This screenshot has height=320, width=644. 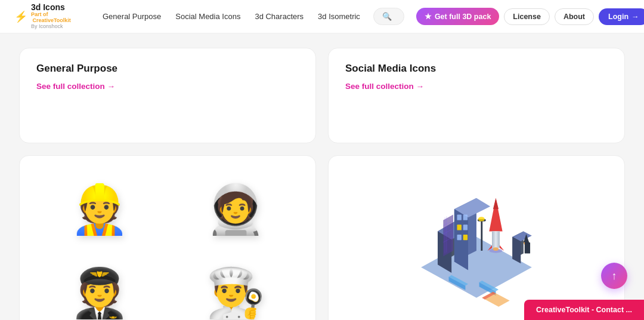 What do you see at coordinates (574, 17) in the screenshot?
I see `about-button: About` at bounding box center [574, 17].